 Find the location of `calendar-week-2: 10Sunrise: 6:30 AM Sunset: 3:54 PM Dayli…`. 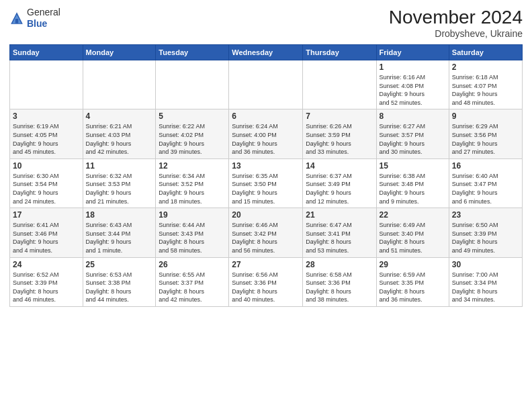

calendar-week-2: 10Sunrise: 6:30 AM Sunset: 3:54 PM Dayli… is located at coordinates (266, 183).